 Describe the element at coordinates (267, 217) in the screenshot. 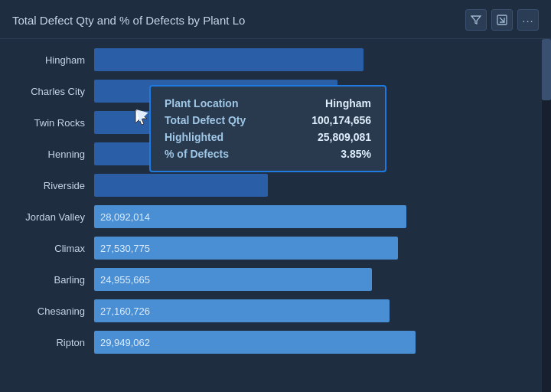

I see `table-row: Jordan Valley28,092,014` at that location.